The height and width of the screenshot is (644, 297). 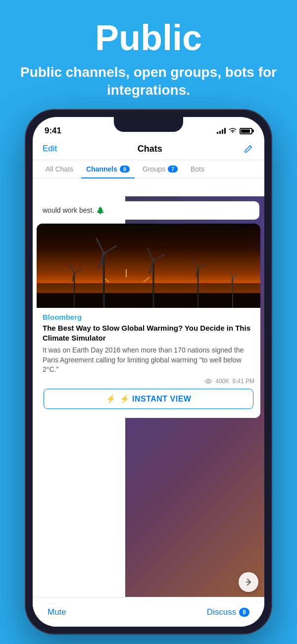 What do you see at coordinates (148, 170) in the screenshot?
I see `tabs-bar: All Chats Channels 8 Groups 7 Bots` at bounding box center [148, 170].